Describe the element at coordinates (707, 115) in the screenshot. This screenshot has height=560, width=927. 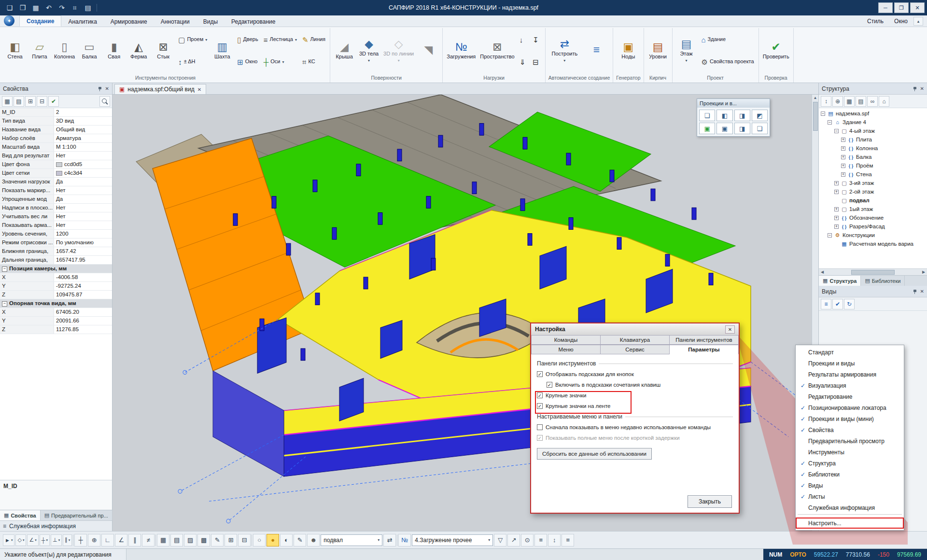
I see `proj-iso-icon` at that location.